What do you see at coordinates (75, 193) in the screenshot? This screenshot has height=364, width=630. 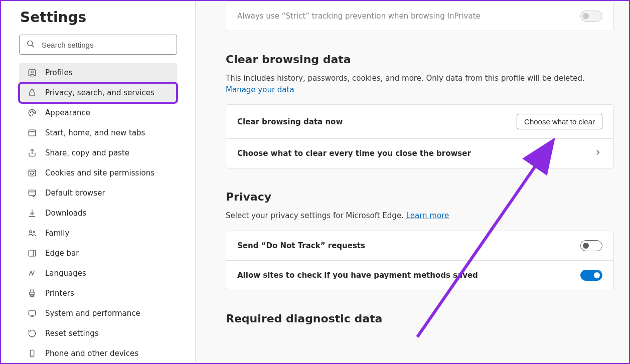 I see `sidebar-item-label: Default browser` at bounding box center [75, 193].